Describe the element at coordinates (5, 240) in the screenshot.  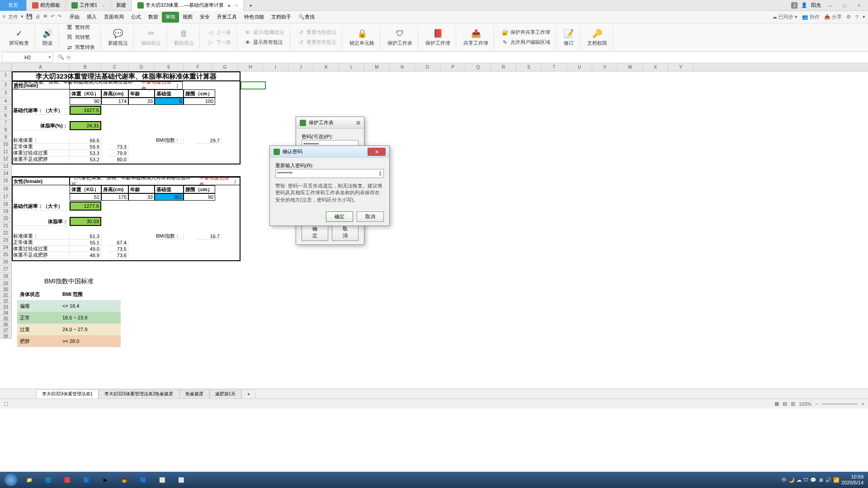
I see `row-header-23: 23` at that location.